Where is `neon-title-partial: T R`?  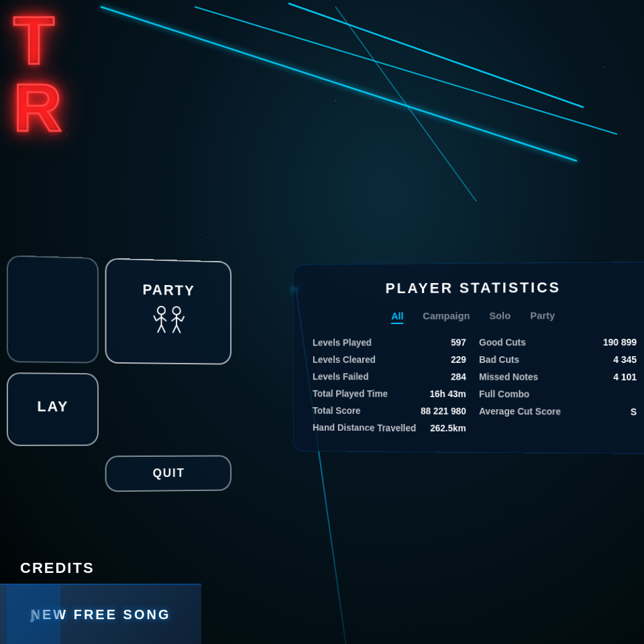
neon-title-partial: T R is located at coordinates (38, 74).